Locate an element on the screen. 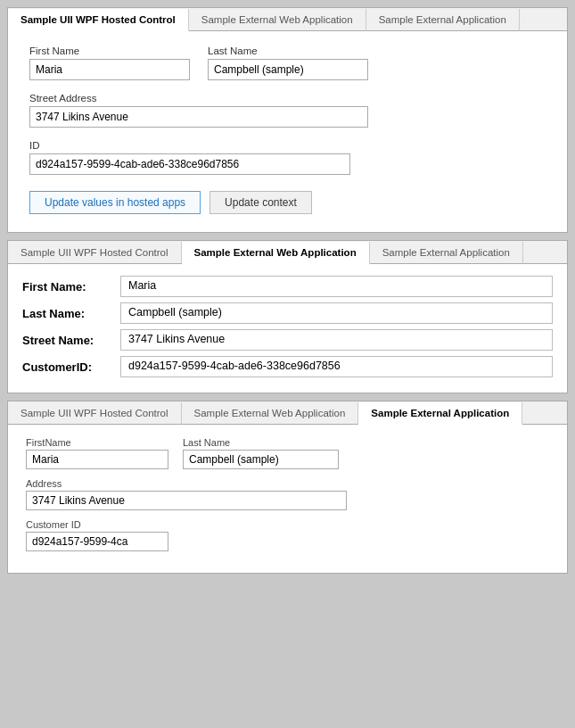  web-lastname-value: Campbell (sample) is located at coordinates (337, 313).